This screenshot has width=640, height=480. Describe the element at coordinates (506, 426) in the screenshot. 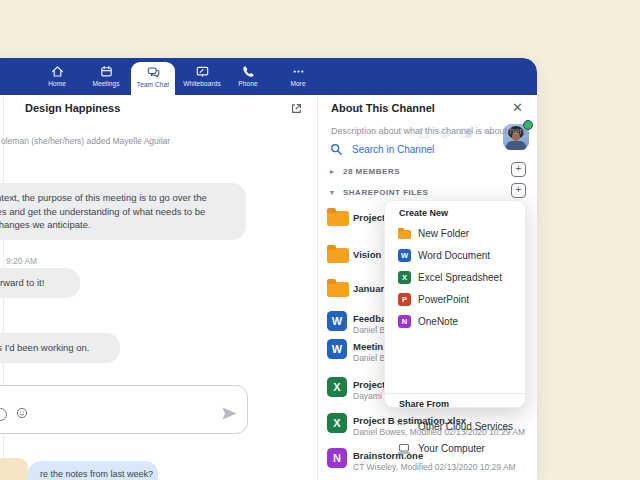

I see `chevron-right-icon: ›` at that location.